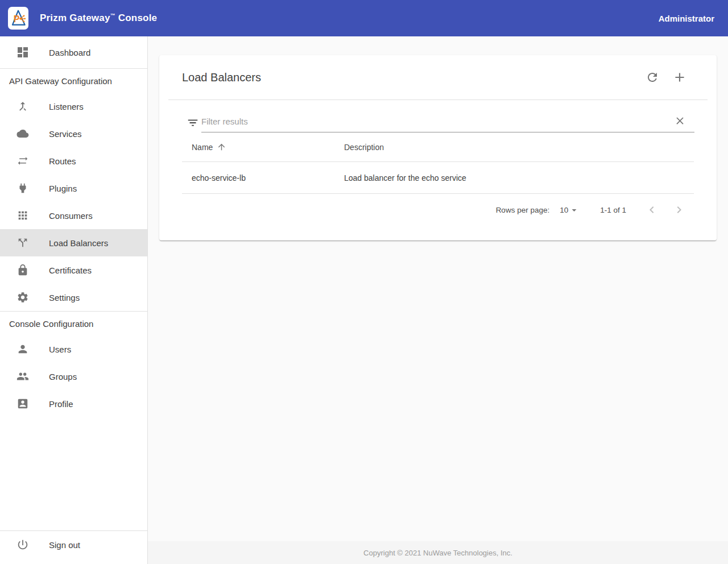 The image size is (728, 564). What do you see at coordinates (438, 210) in the screenshot?
I see `paginator: Rows per page: 10 1-1 of 1` at bounding box center [438, 210].